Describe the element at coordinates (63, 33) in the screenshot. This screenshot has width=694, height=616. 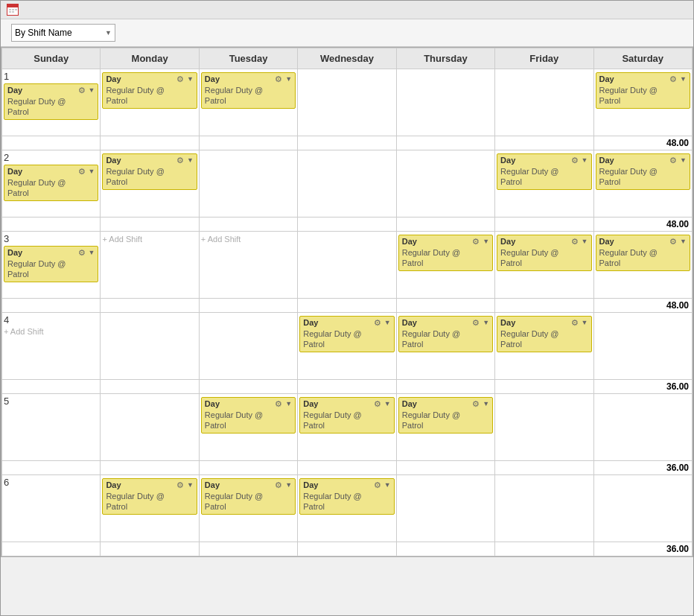
I see `color-coding-select: By Shift Name By Position By Employee` at that location.